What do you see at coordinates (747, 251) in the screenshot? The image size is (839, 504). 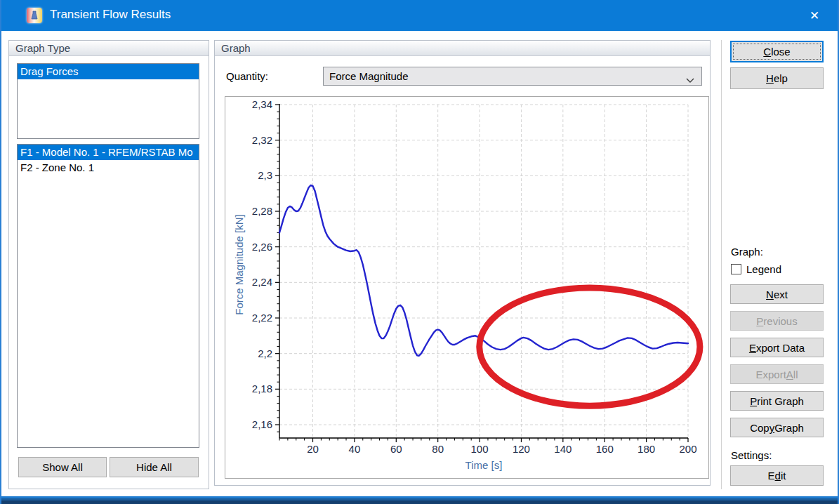 I see `graph-section-label: Graph:` at bounding box center [747, 251].